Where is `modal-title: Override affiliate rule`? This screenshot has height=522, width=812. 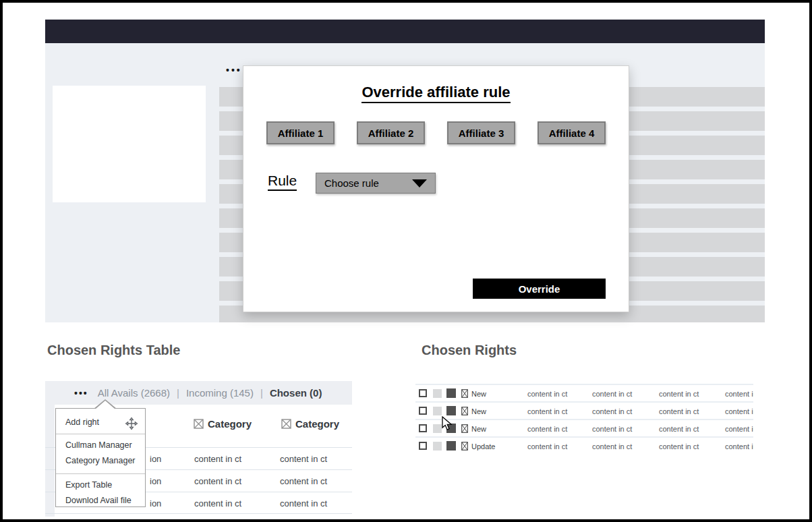
modal-title: Override affiliate rule is located at coordinates (436, 92).